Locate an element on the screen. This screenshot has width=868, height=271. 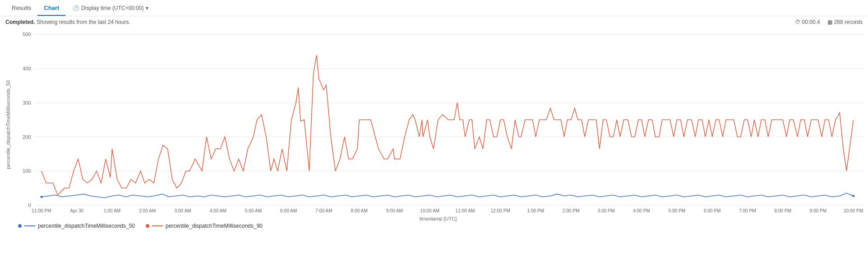
svg-text: 7:00 PM is located at coordinates (748, 211).